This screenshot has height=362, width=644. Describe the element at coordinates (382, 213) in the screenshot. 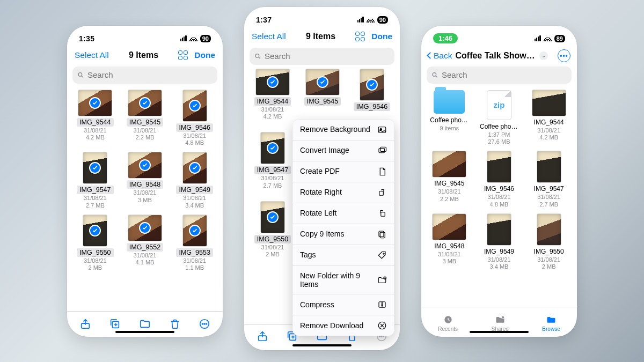

I see `rotl-icon` at that location.